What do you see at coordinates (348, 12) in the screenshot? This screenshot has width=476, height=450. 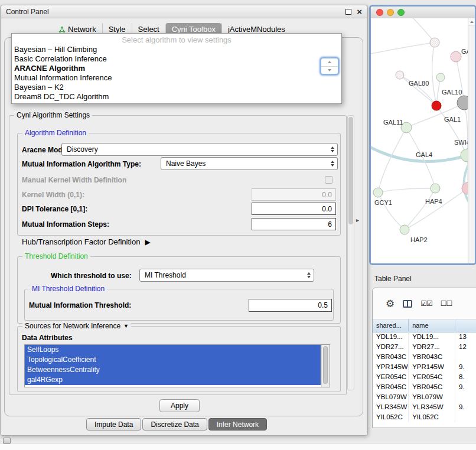 I see `float-window-icon` at bounding box center [348, 12].